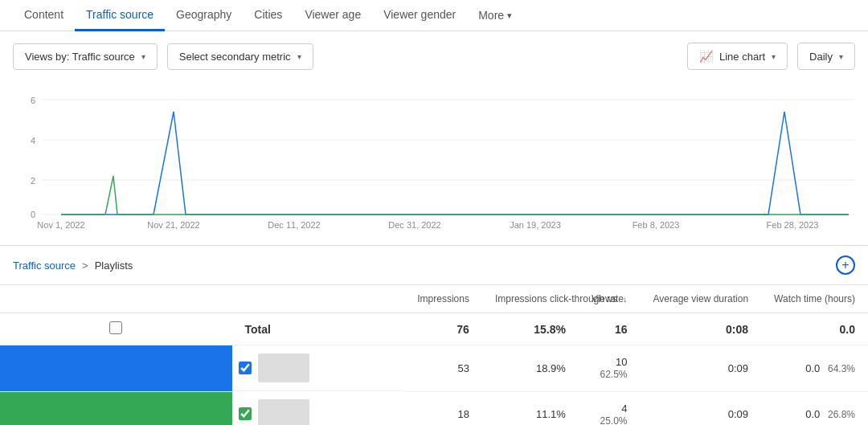  Describe the element at coordinates (318, 408) in the screenshot. I see `row2-checkbox-cell` at that location.